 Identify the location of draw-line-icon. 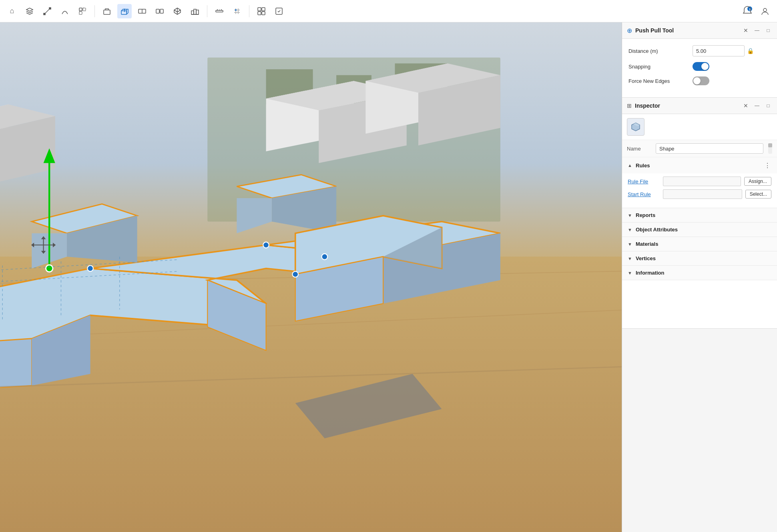
(47, 11).